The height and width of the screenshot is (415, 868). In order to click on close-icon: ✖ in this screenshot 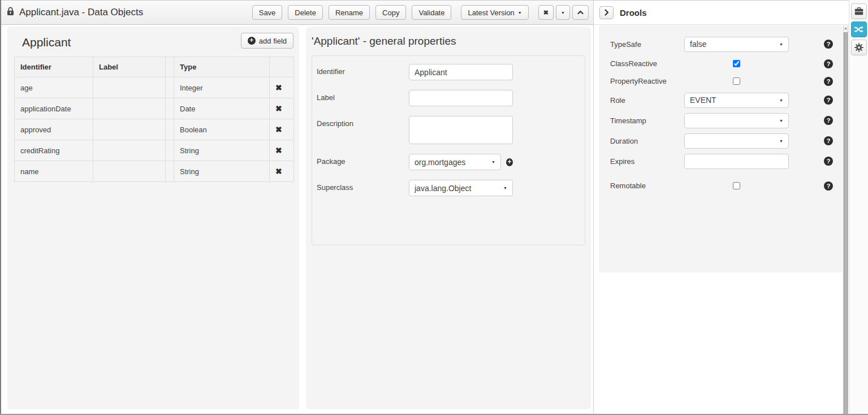, I will do `click(546, 12)`.